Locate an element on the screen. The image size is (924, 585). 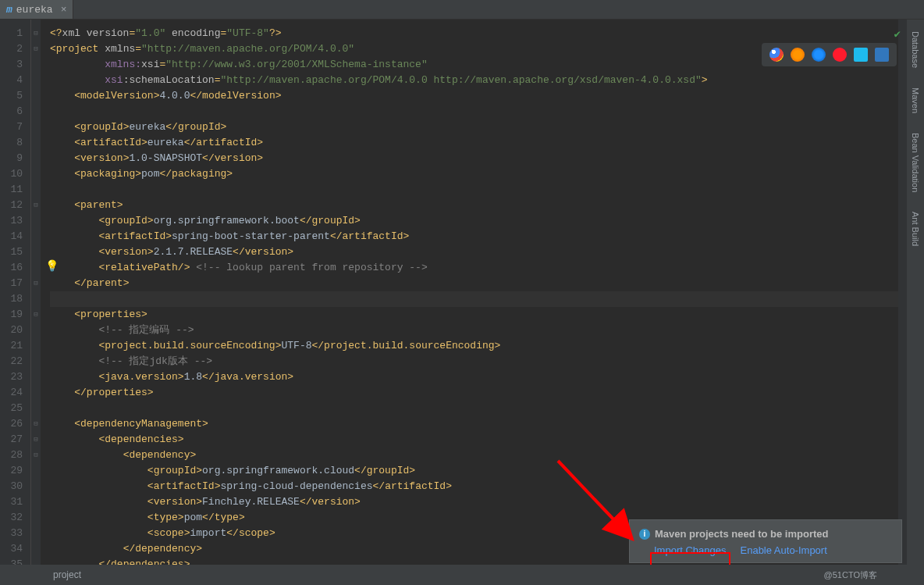
file-tab-eureka: m eureka × is located at coordinates (37, 9).